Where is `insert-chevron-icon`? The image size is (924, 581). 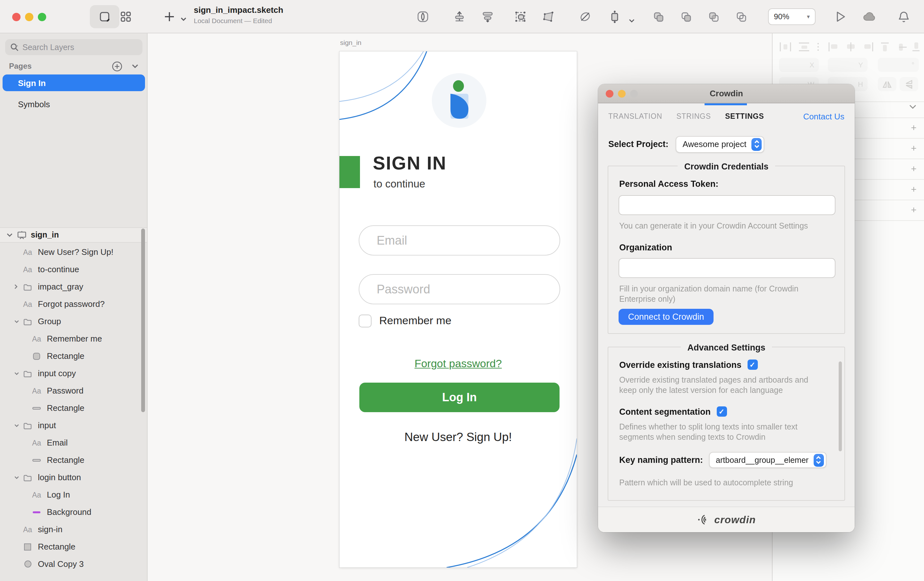
insert-chevron-icon is located at coordinates (183, 19).